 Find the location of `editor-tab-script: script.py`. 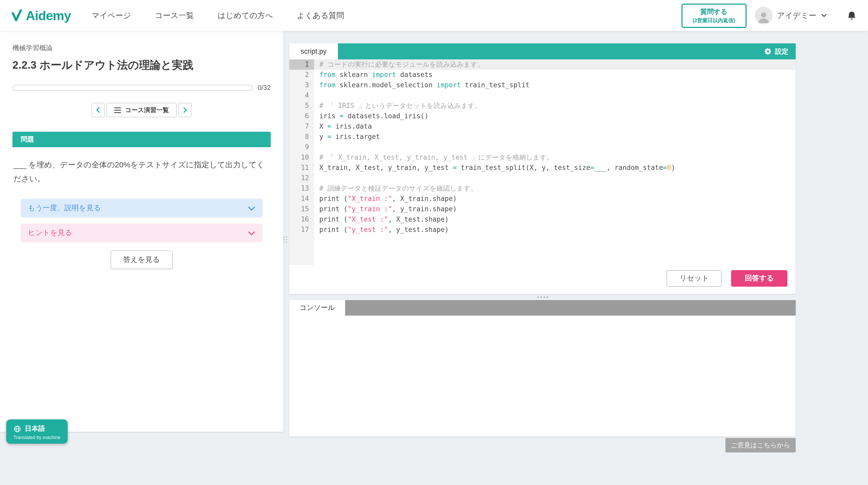

editor-tab-script: script.py is located at coordinates (314, 51).